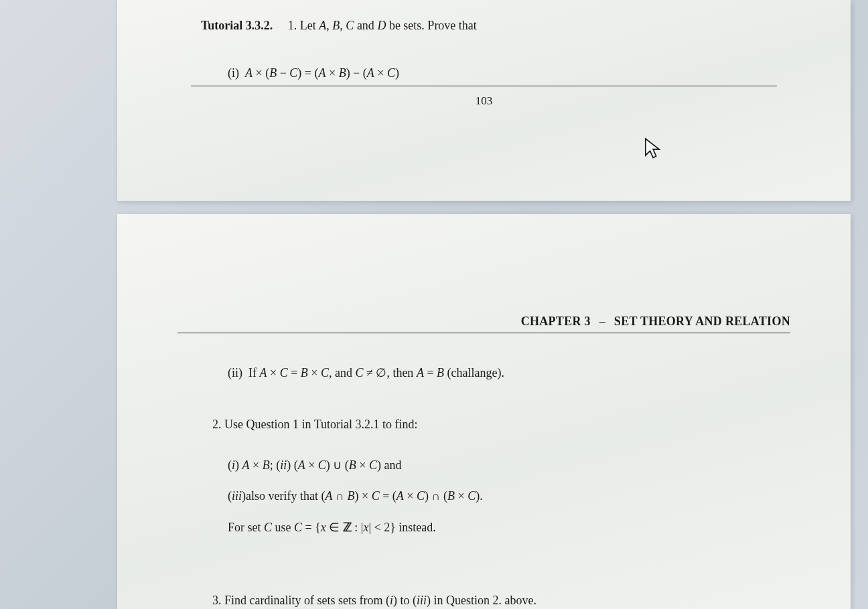 This screenshot has height=609, width=868. I want to click on tutorial-header: Tutorial 3.3.2. 1. Let A, B, C and D be …, so click(506, 25).